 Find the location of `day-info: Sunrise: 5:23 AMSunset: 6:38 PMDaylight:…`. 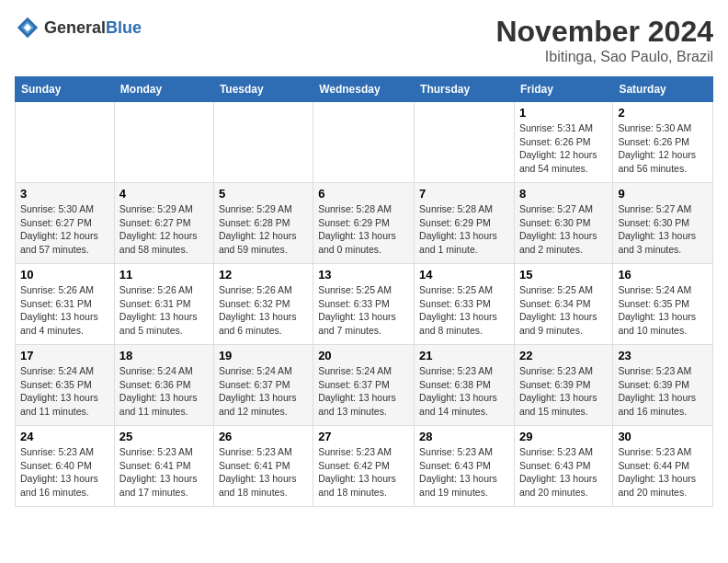

day-info: Sunrise: 5:23 AMSunset: 6:38 PMDaylight:… is located at coordinates (464, 392).